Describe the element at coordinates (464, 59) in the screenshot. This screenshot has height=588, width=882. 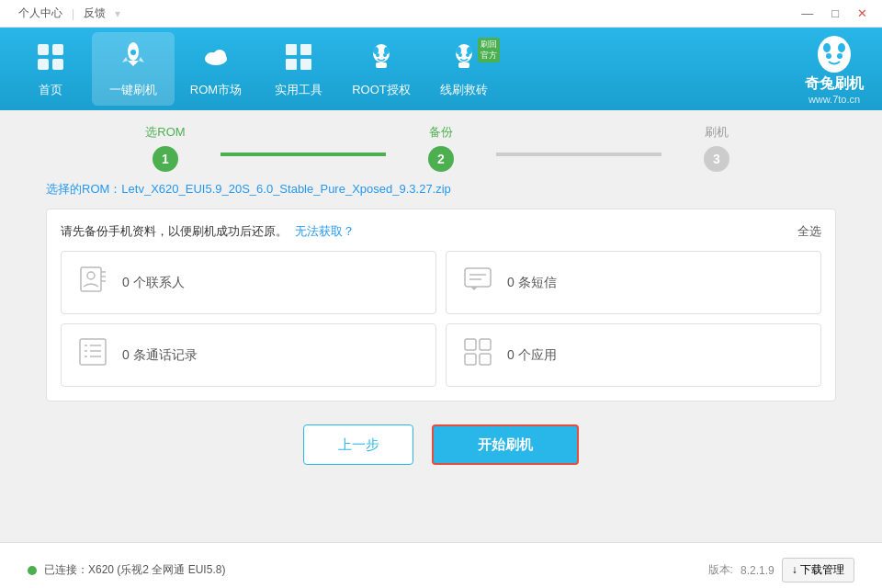
I see `lineflash-icon` at that location.